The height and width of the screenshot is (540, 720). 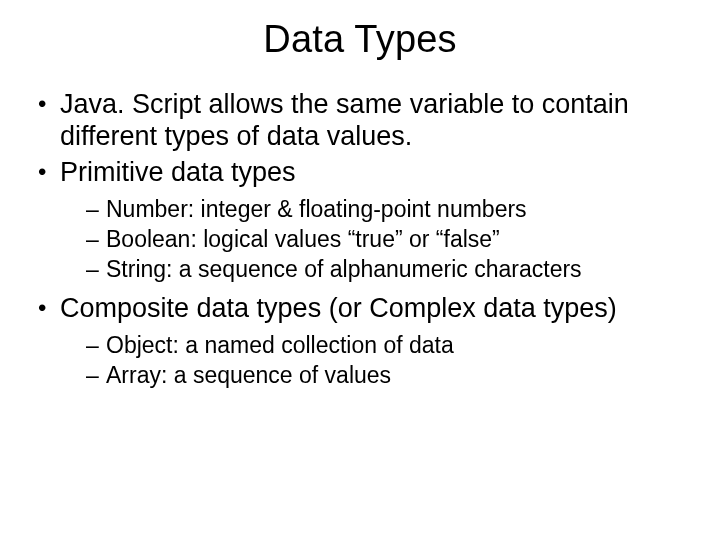 I want to click on sub-bullet-text: Number: integer & floating-point numbers, so click(x=316, y=209).